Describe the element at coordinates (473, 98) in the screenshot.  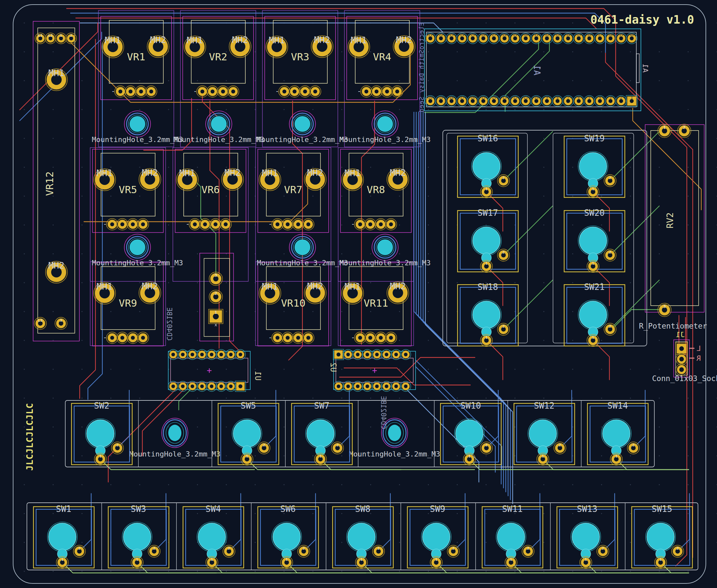
I see `pad-number: 16` at that location.